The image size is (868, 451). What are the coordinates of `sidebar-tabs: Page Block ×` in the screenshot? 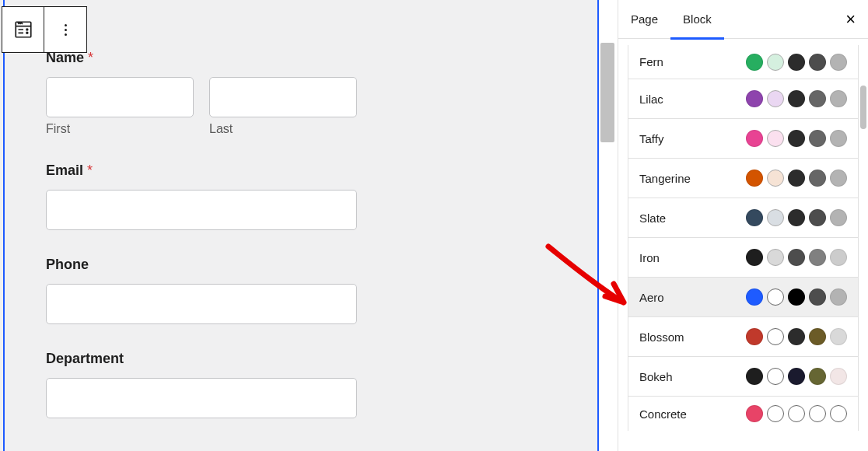 It's located at (744, 19).